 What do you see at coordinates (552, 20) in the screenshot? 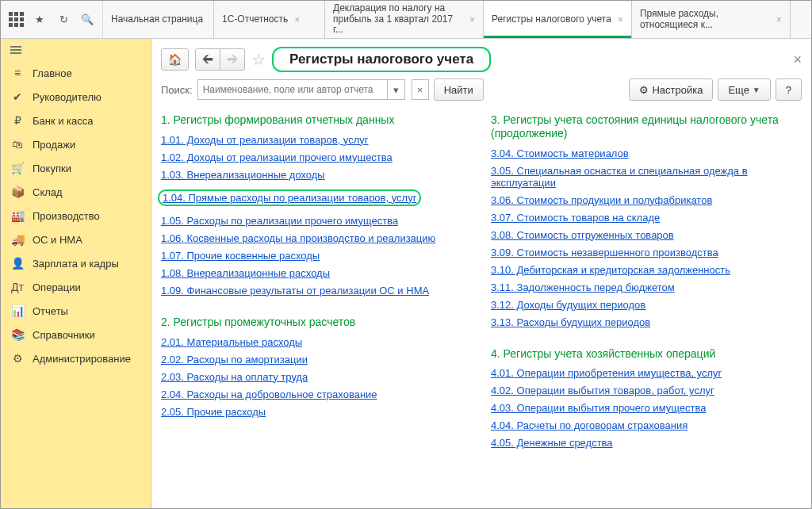
I see `tab-label: Регистры налогового учета` at bounding box center [552, 20].